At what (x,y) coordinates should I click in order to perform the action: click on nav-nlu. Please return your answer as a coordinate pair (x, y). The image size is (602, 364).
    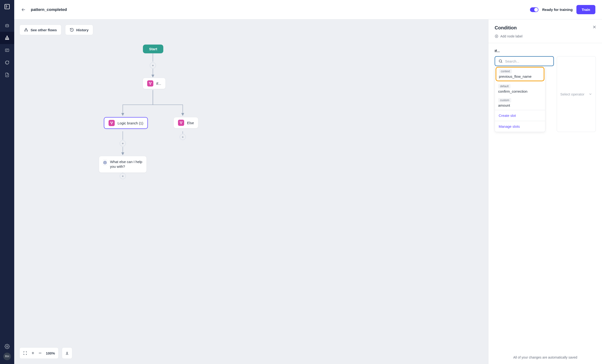
    Looking at the image, I should click on (7, 50).